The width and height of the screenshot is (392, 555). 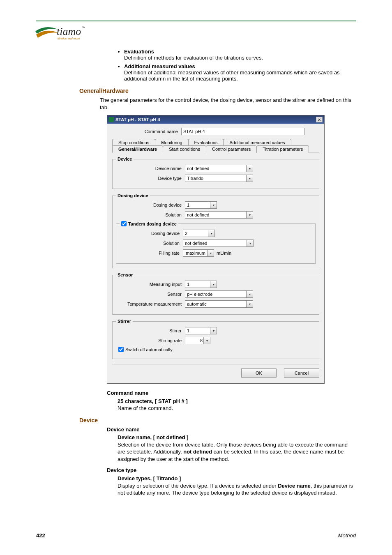 What do you see at coordinates (121, 349) in the screenshot?
I see `auto-off-checkbox` at bounding box center [121, 349].